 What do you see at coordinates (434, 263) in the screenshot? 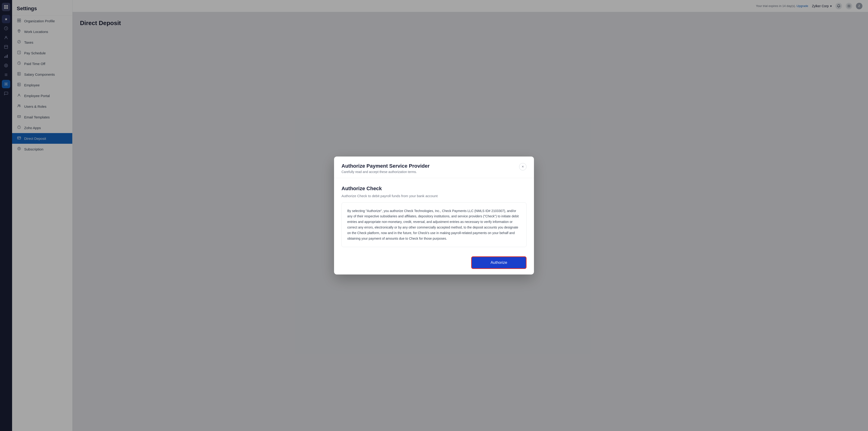
I see `modal-footer: Authorize` at bounding box center [434, 263].